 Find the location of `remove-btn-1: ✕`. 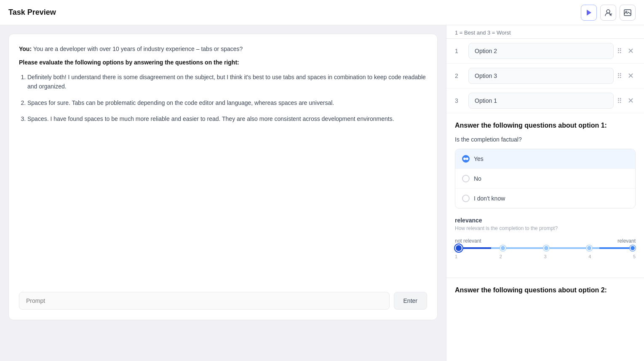

remove-btn-1: ✕ is located at coordinates (631, 51).